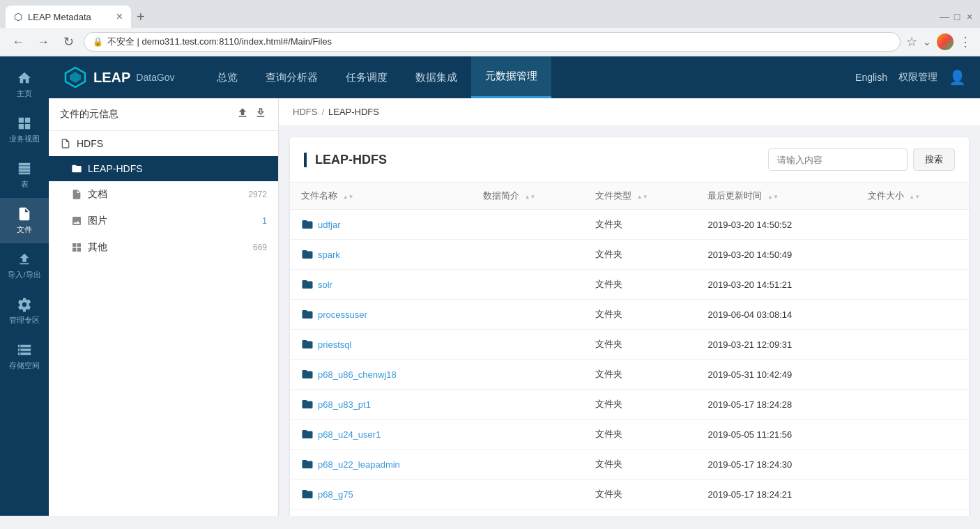  I want to click on tree-item-doc: 文档 2972, so click(163, 194).